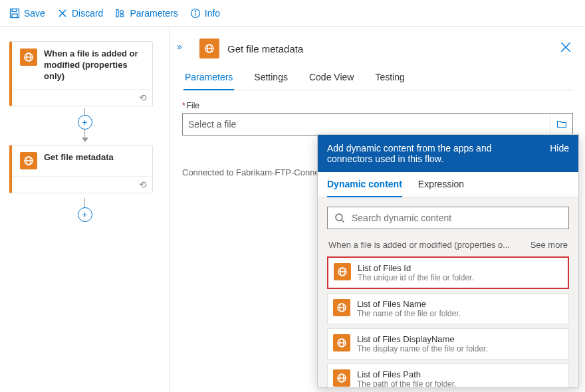  Describe the element at coordinates (419, 245) in the screenshot. I see `section-title: When a file is added or modified (proper…` at that location.